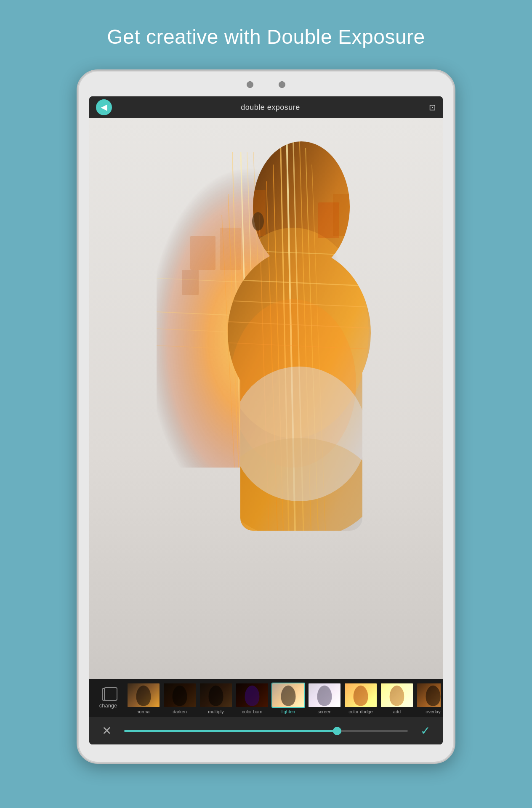 The width and height of the screenshot is (532, 808). Describe the element at coordinates (266, 35) in the screenshot. I see `page-title: Get creative with Double Exposure` at that location.